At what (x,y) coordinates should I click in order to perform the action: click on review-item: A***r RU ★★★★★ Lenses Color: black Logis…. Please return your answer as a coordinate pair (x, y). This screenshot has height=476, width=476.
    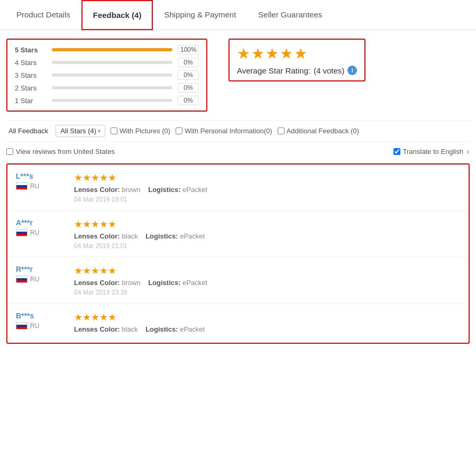
    Looking at the image, I should click on (238, 234).